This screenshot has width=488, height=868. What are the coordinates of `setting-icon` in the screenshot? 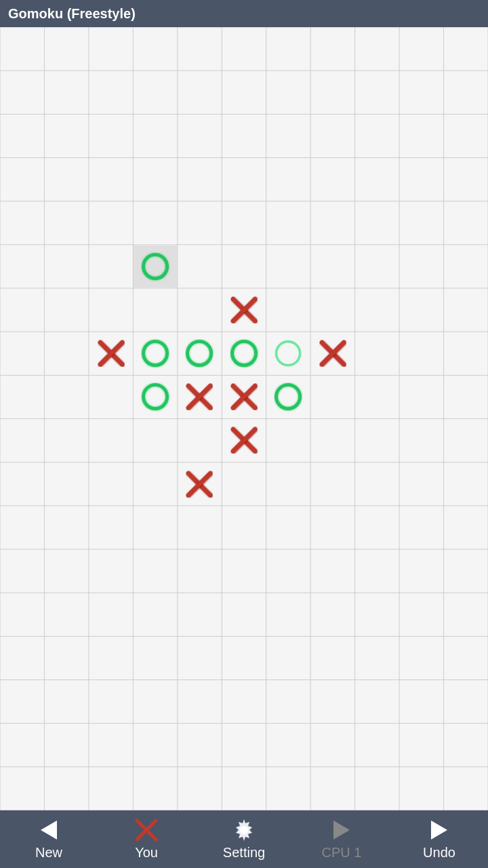 It's located at (244, 830).